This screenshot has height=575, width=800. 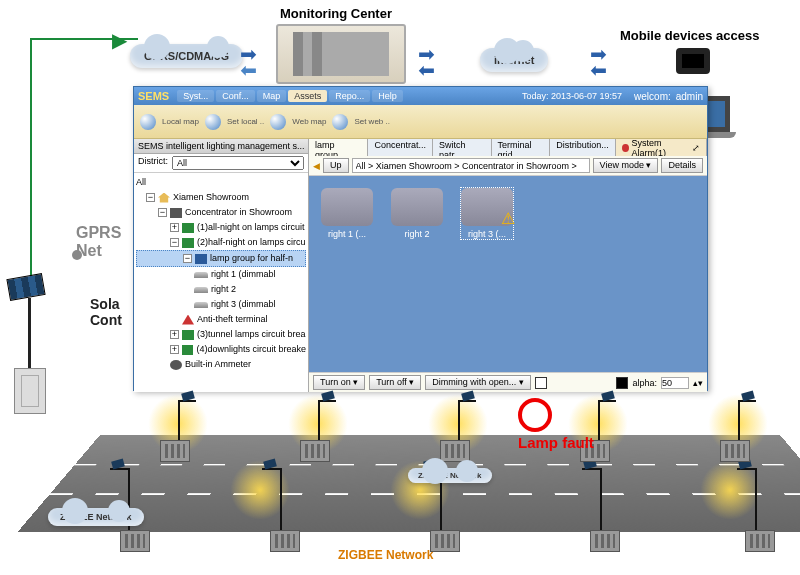 What do you see at coordinates (213, 122) in the screenshot?
I see `set-local-icon` at bounding box center [213, 122].